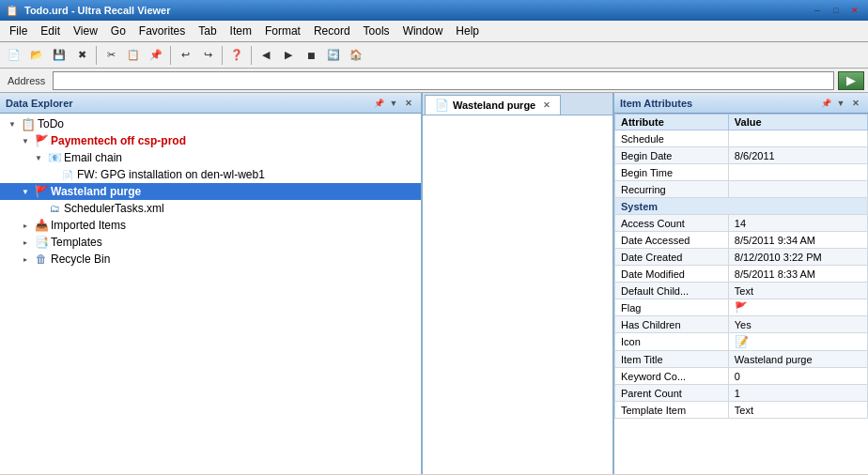 The height and width of the screenshot is (475, 868). What do you see at coordinates (77, 242) in the screenshot?
I see `tree-label-templates: Templates` at bounding box center [77, 242].